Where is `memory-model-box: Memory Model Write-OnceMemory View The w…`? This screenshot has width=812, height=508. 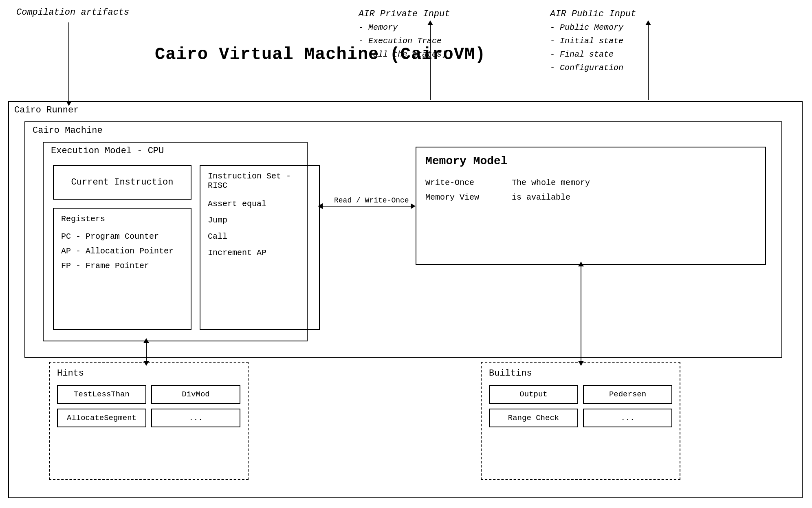
memory-model-box: Memory Model Write-OnceMemory View The w… is located at coordinates (591, 206).